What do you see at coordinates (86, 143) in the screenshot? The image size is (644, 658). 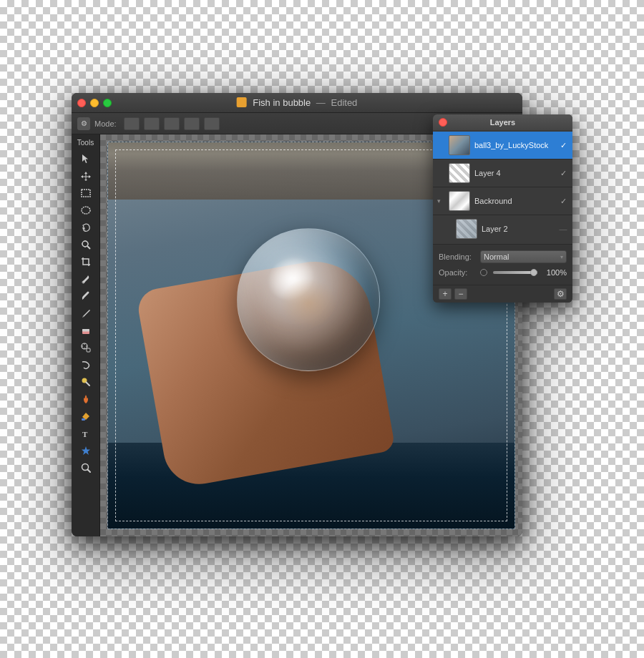 I see `tools-title: Tools` at bounding box center [86, 143].